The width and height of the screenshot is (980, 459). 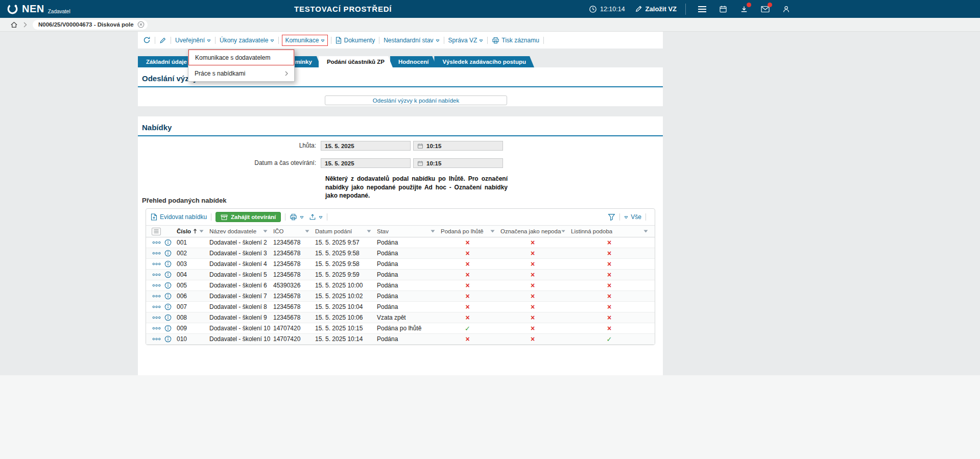 I want to click on table-row: 008 Dodavatel - školení 9 12345678 15. 5…, so click(x=400, y=318).